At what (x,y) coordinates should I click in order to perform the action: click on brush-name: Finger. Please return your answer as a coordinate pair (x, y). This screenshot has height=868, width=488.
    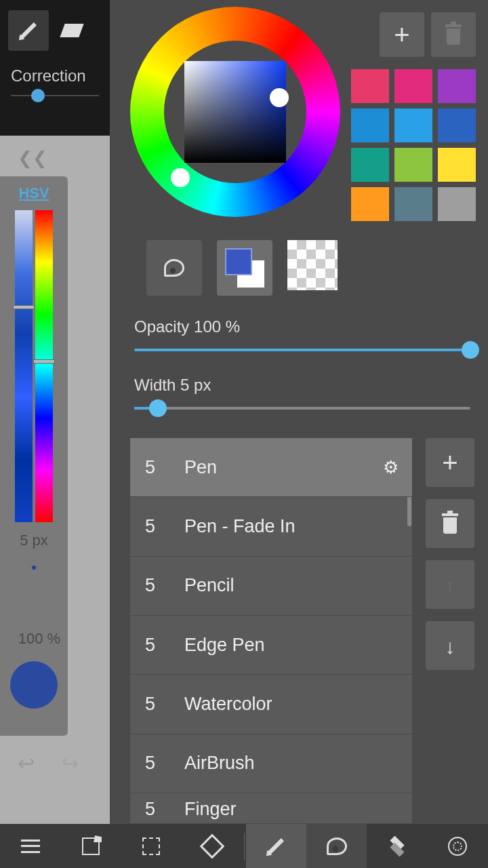
    Looking at the image, I should click on (210, 810).